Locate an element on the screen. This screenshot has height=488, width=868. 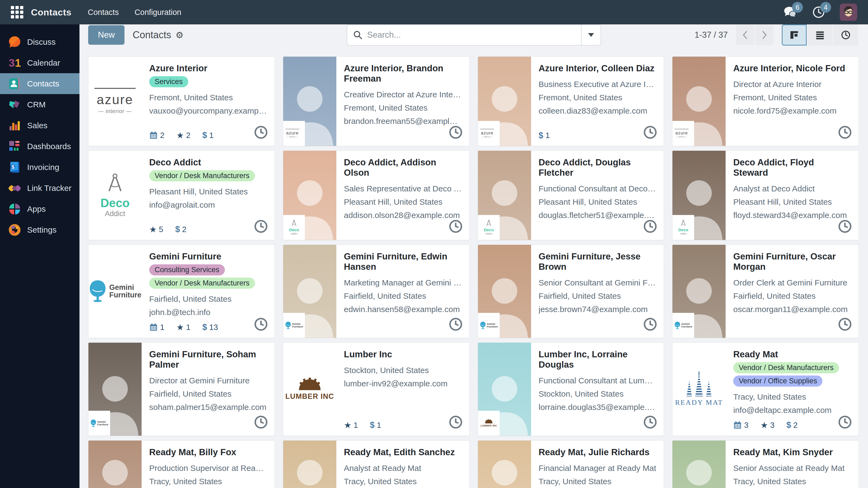
activities-icon: 4 is located at coordinates (819, 12).